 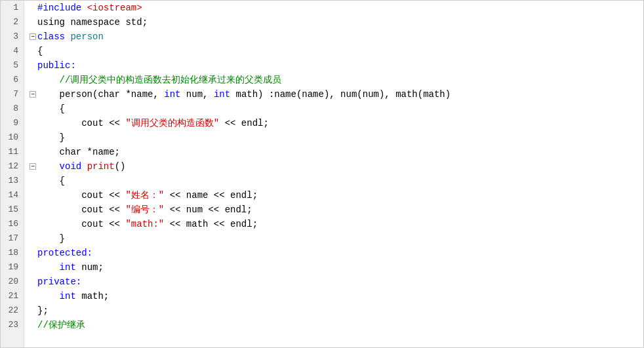 What do you see at coordinates (12, 267) in the screenshot?
I see `line-number: 19` at bounding box center [12, 267].